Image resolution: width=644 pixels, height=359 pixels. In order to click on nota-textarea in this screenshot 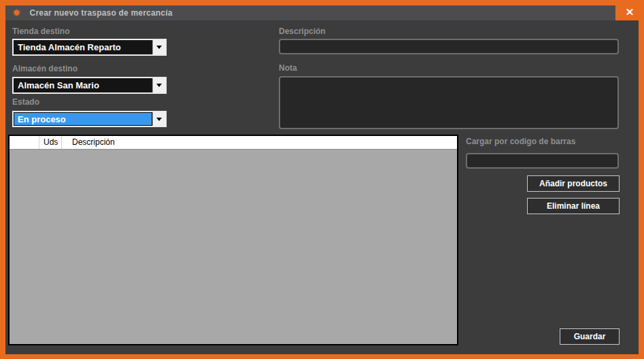, I will do `click(449, 103)`.